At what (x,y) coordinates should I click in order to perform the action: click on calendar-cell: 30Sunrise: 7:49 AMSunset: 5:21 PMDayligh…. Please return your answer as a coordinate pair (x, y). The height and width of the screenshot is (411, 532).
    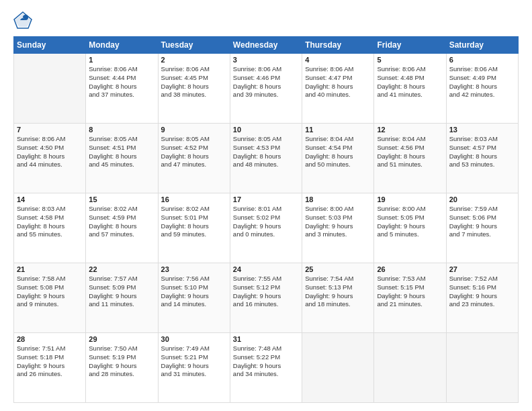
    Looking at the image, I should click on (193, 368).